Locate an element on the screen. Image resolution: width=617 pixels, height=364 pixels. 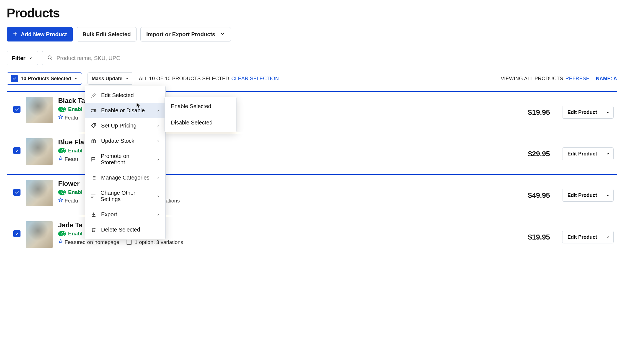
sort-indicator: NAME: A is located at coordinates (606, 79).